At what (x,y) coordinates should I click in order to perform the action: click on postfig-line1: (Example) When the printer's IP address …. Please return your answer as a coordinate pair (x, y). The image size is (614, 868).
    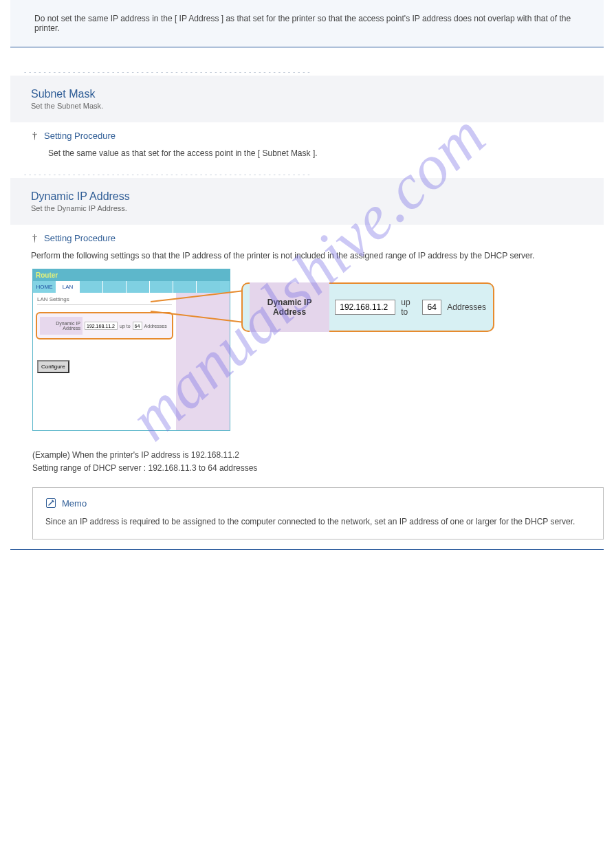
    Looking at the image, I should click on (318, 455).